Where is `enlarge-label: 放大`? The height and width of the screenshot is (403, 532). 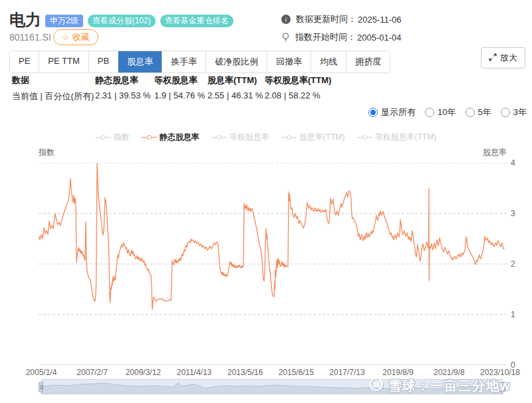
enlarge-label: 放大 is located at coordinates (509, 58).